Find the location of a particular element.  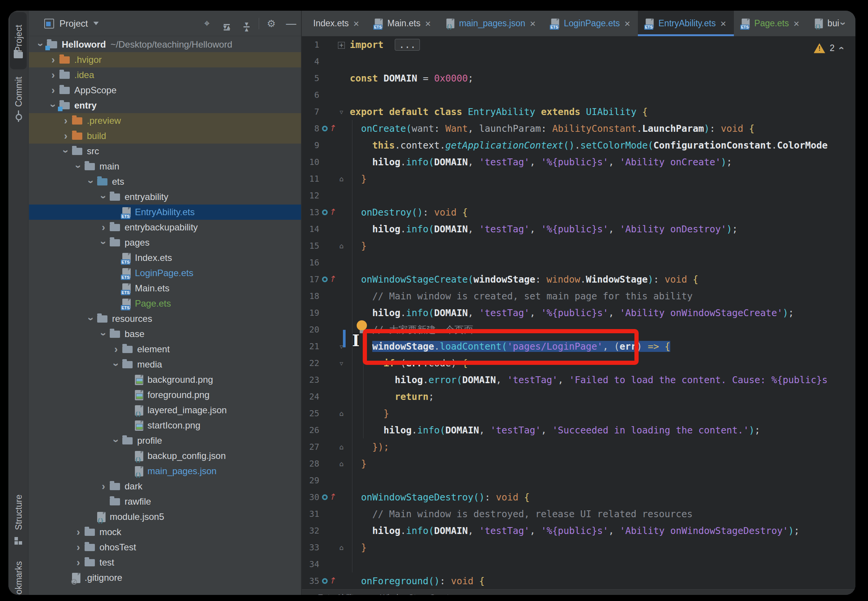

line-number: 28 is located at coordinates (312, 464).